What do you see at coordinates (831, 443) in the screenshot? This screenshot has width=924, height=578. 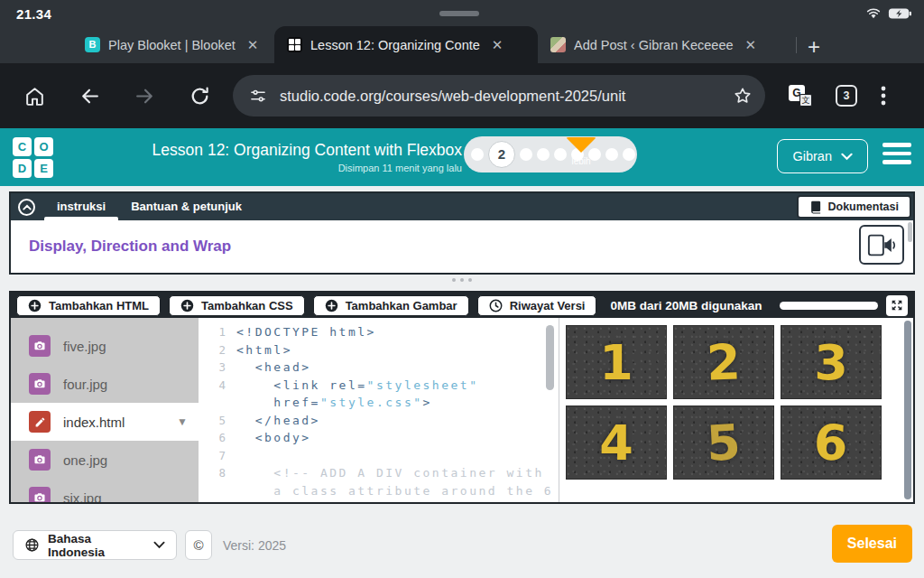 I see `preview-image-number-6: 6` at bounding box center [831, 443].